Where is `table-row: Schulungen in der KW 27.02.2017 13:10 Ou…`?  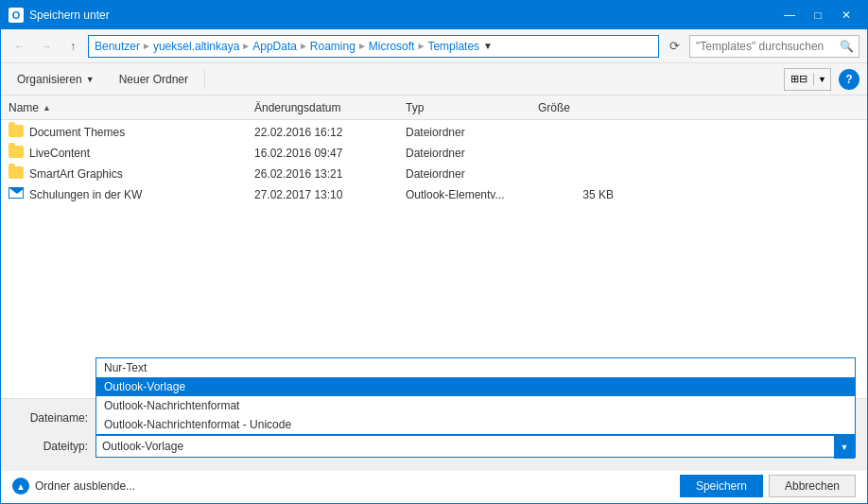 table-row: Schulungen in der KW 27.02.2017 13:10 Ou… is located at coordinates (434, 195).